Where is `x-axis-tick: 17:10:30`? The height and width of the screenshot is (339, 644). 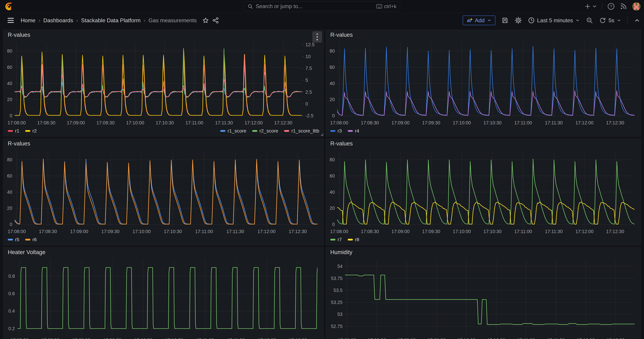 x-axis-tick: 17:10:30 is located at coordinates (165, 123).